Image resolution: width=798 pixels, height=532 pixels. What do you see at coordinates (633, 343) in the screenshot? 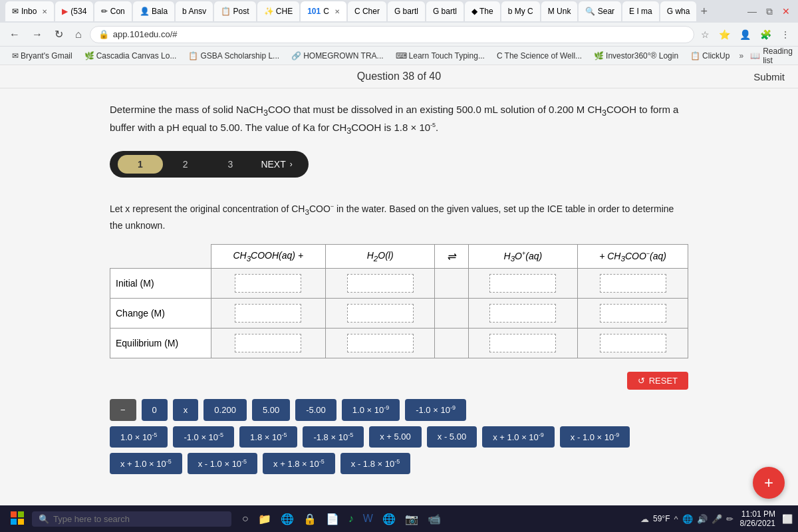
I see `equil-ch3coo-cell` at bounding box center [633, 343].